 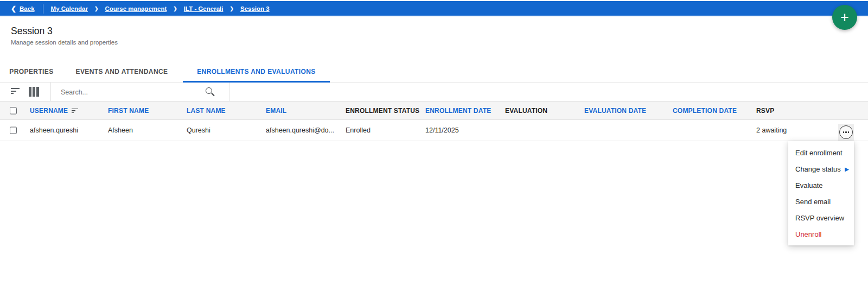 I want to click on column-header-username: USERNAME, so click(x=49, y=111).